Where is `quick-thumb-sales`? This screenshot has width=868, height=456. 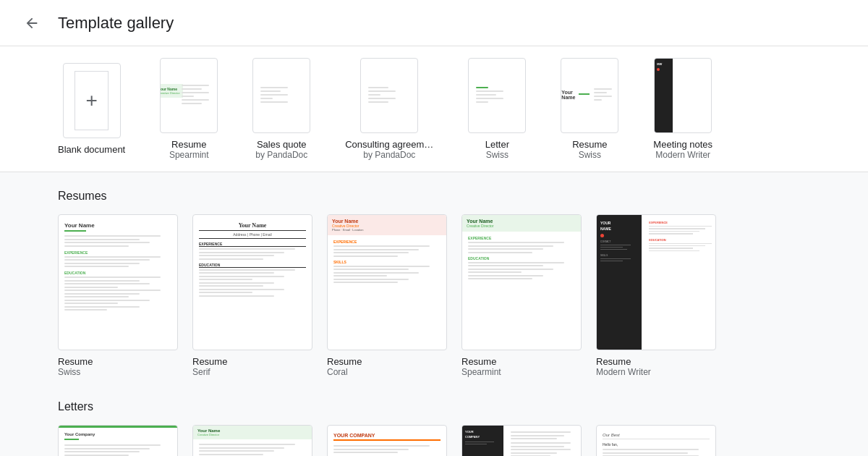
quick-thumb-sales is located at coordinates (281, 96).